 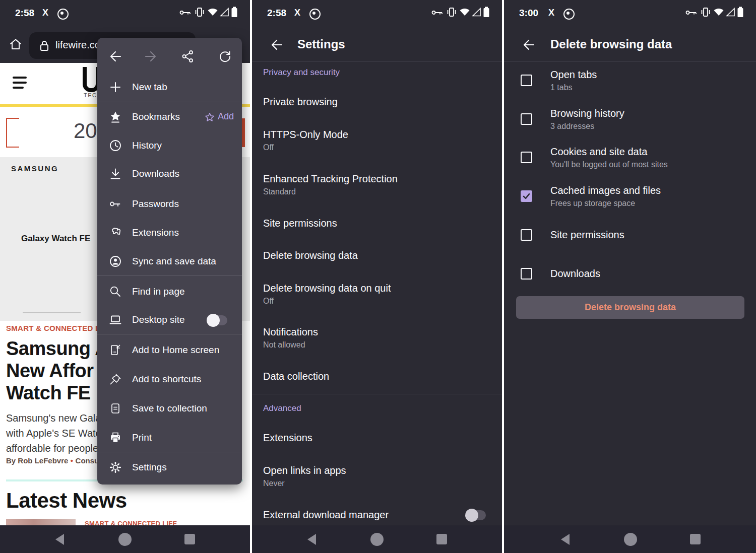 What do you see at coordinates (606, 196) in the screenshot?
I see `delete-item-cached-images: Cached images and filesFrees up storage …` at bounding box center [606, 196].